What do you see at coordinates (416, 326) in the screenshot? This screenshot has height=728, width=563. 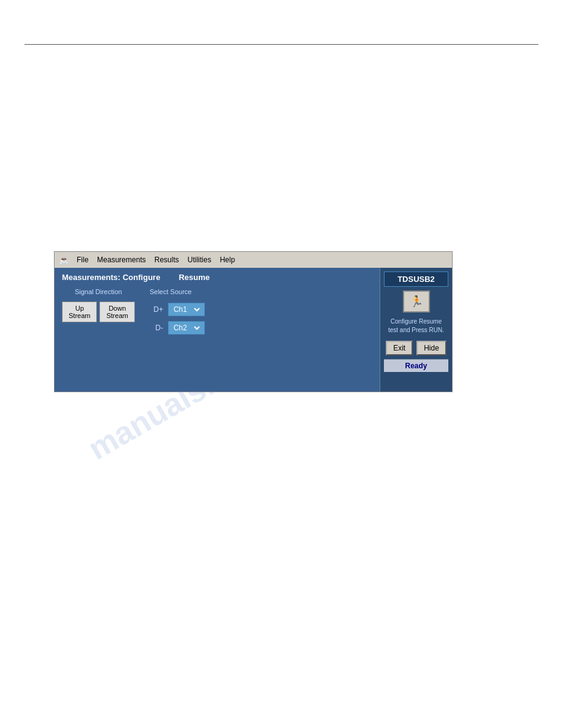 I see `instruction-text: Configure Resume test and Press RUN.` at bounding box center [416, 326].